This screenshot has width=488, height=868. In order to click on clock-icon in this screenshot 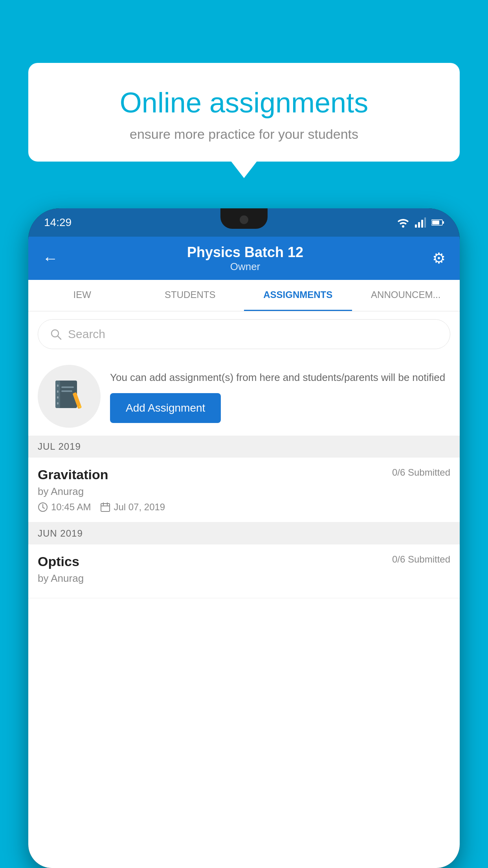, I will do `click(43, 507)`.